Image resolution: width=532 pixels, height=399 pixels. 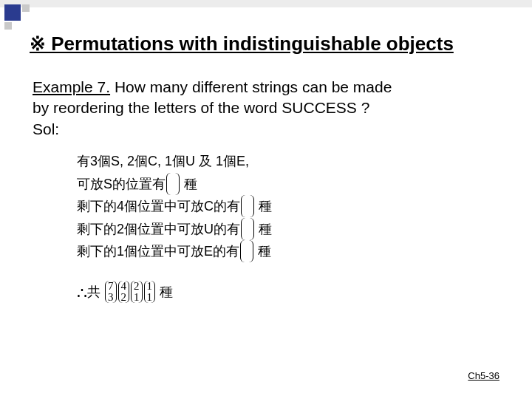 What do you see at coordinates (293, 229) in the screenshot?
I see `sol-line-4: 剩下的2個位置中可放U的有 種` at bounding box center [293, 229].